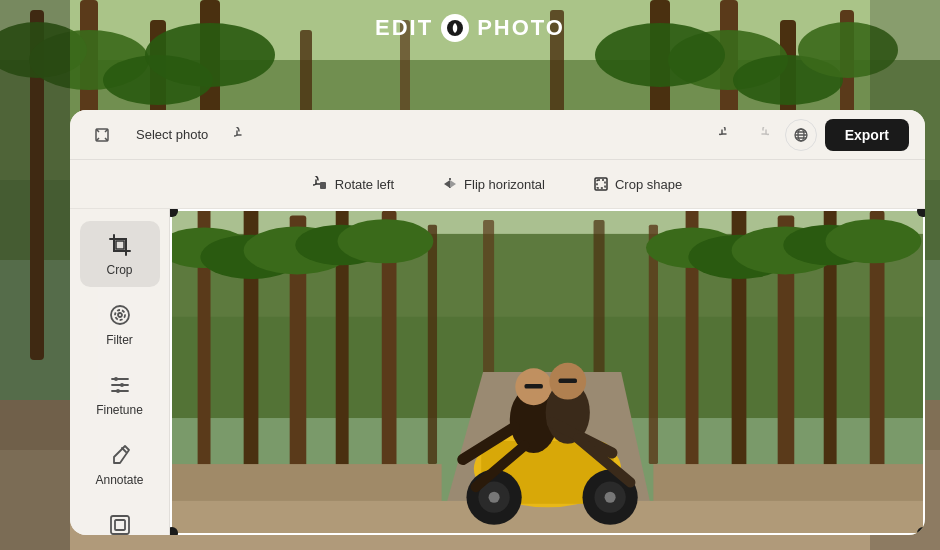 The height and width of the screenshot is (550, 940). Describe the element at coordinates (354, 184) in the screenshot. I see `rotate-left-button: Rotate left` at that location.